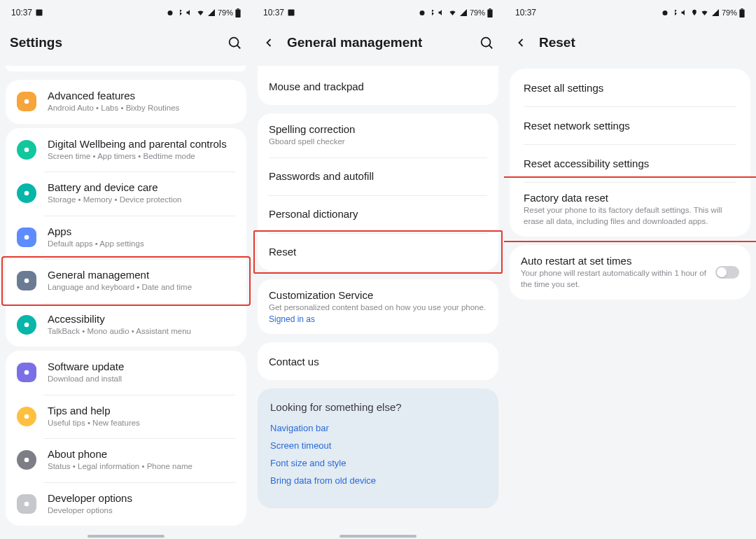 Image resolution: width=756 pixels, height=539 pixels. I want to click on mute-icon, so click(685, 13).